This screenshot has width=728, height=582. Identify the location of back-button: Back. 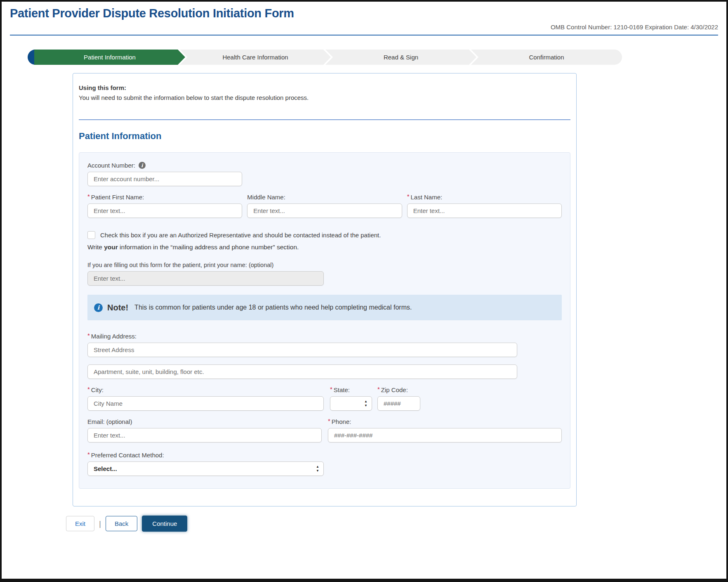
(121, 523).